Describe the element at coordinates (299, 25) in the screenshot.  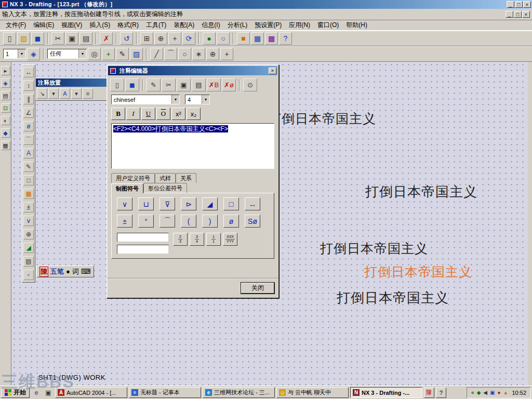
I see `menu-application: 应用(N)` at that location.